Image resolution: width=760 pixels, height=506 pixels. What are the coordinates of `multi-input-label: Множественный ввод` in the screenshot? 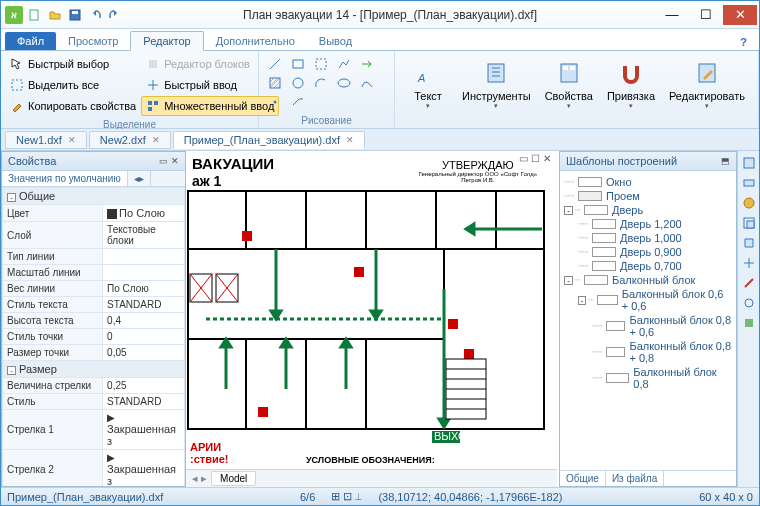 It's located at (219, 106).